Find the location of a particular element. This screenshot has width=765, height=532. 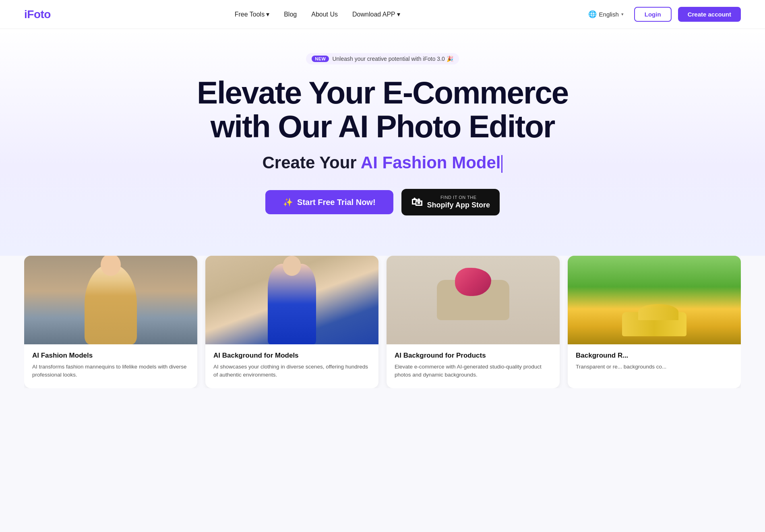

card-title: AI Background for Models is located at coordinates (292, 356).